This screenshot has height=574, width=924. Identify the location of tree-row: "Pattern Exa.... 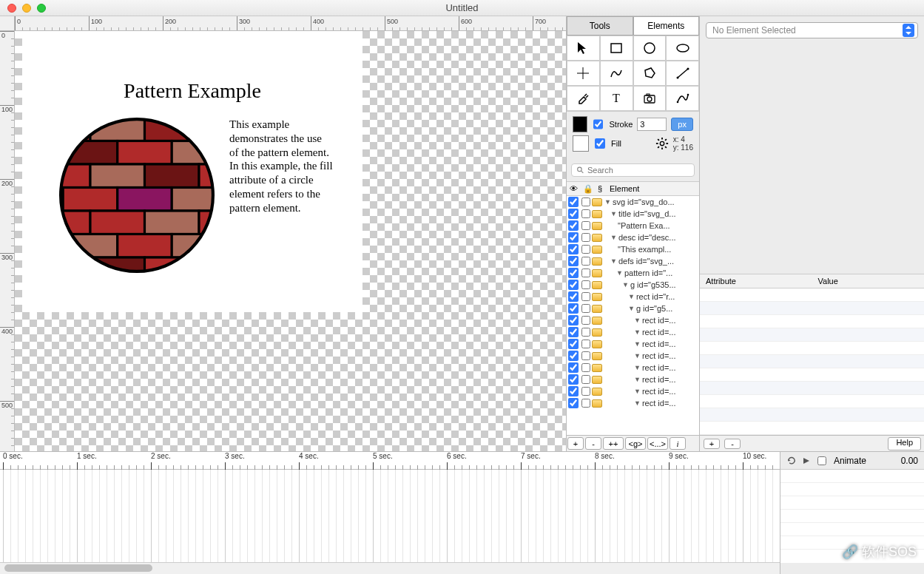
(633, 226).